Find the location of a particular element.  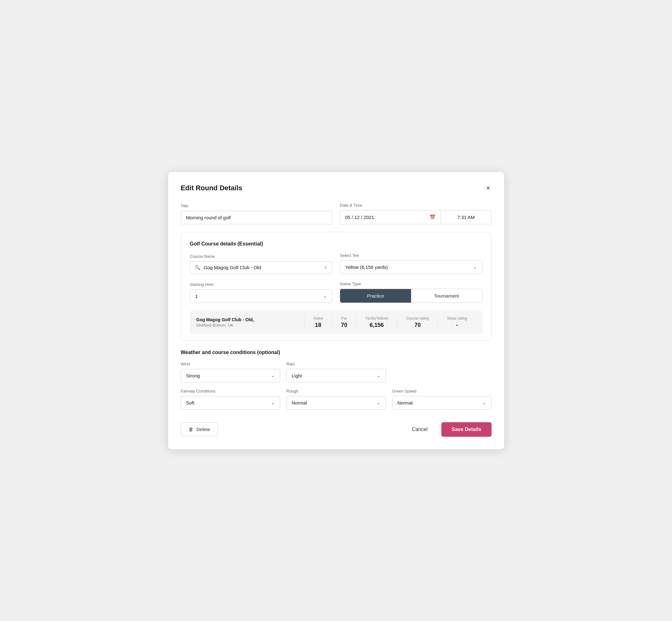

course-tee-row: Course Name 🔍 ✕ Select Tee Yellow (6,156… is located at coordinates (336, 263).